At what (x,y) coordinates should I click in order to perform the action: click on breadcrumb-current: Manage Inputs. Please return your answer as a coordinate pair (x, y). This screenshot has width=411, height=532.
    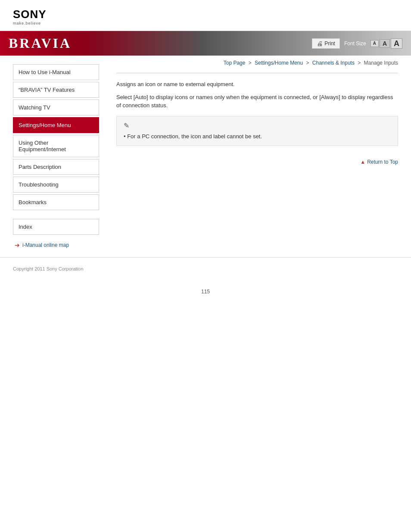
    Looking at the image, I should click on (381, 63).